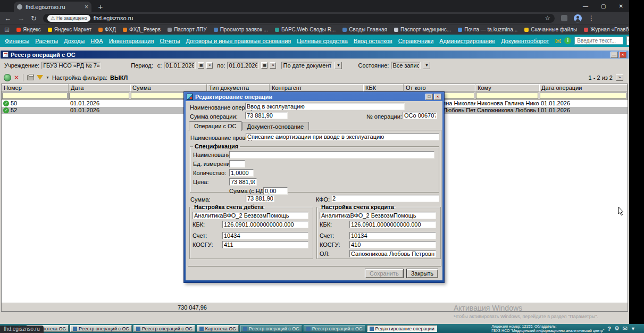 The width and height of the screenshot is (644, 333). What do you see at coordinates (422, 30) in the screenshot?
I see `bookmark-item: Паспорт медицинс...` at bounding box center [422, 30].